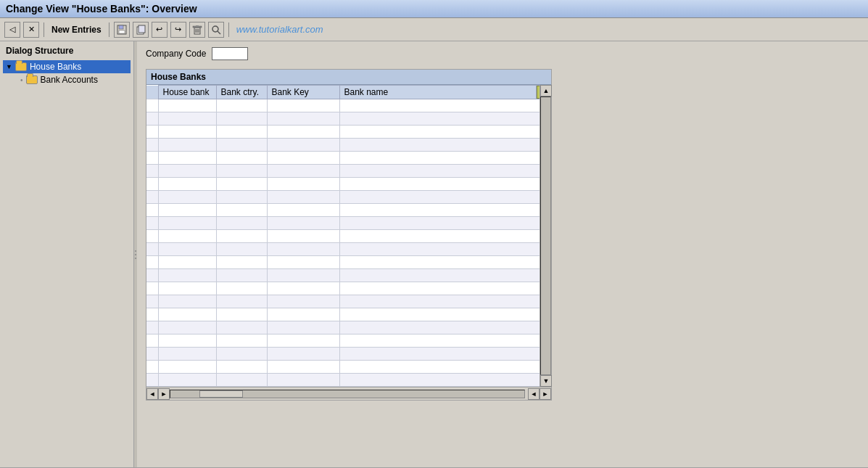 The height and width of the screenshot is (468, 868). Describe the element at coordinates (216, 30) in the screenshot. I see `find-btn` at that location.